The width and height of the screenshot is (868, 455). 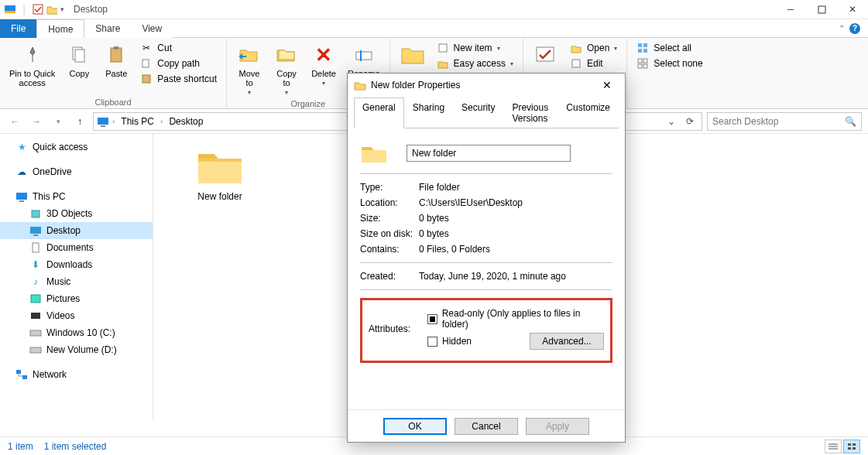 I want to click on nav-label: Pictures, so click(x=63, y=299).